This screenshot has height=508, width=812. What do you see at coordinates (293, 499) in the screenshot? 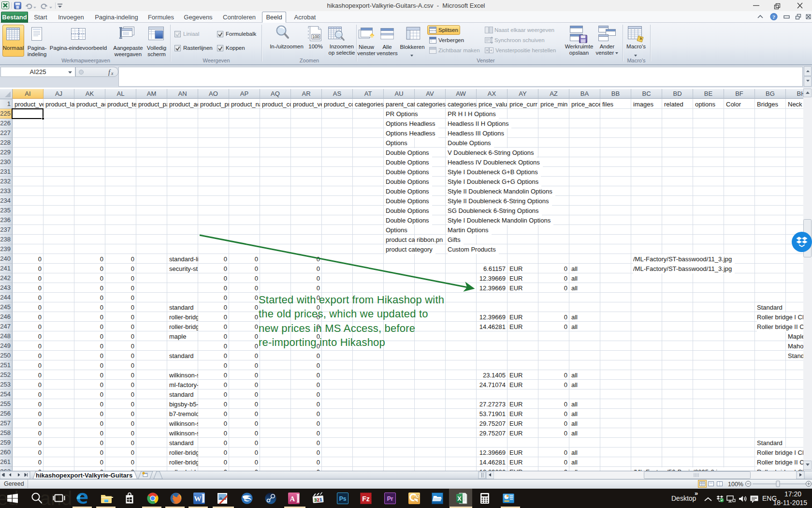
I see `svg-text: A` at bounding box center [293, 499].